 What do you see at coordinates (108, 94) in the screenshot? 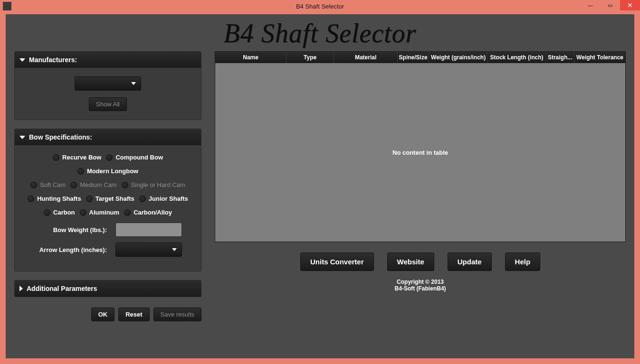
I see `panel-manufacturers-body: Show All` at bounding box center [108, 94].